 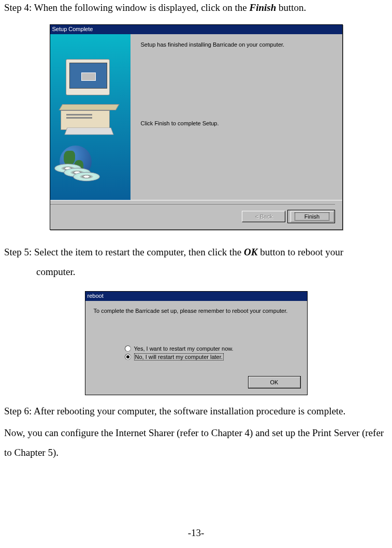 I want to click on step4-action: Finish, so click(x=263, y=7).